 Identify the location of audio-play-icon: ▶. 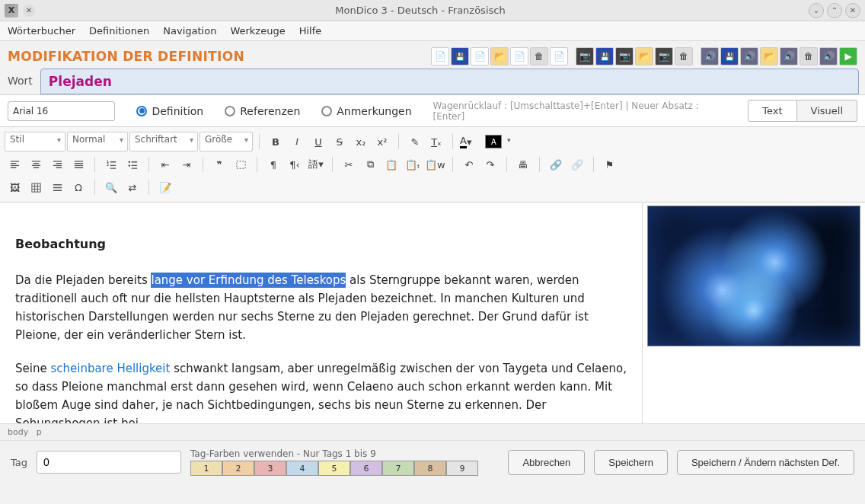
(848, 56).